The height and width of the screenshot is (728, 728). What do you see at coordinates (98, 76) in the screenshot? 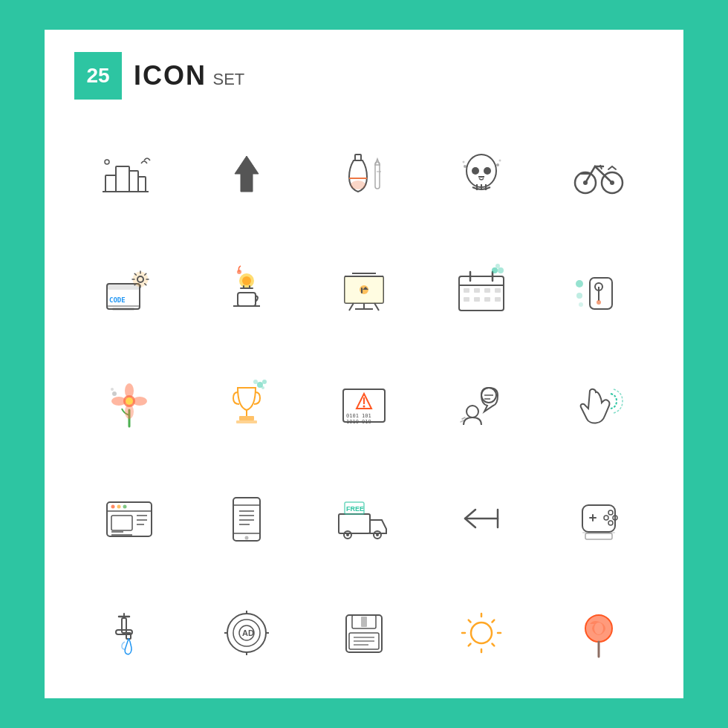
I see `badge-number: 25` at bounding box center [98, 76].